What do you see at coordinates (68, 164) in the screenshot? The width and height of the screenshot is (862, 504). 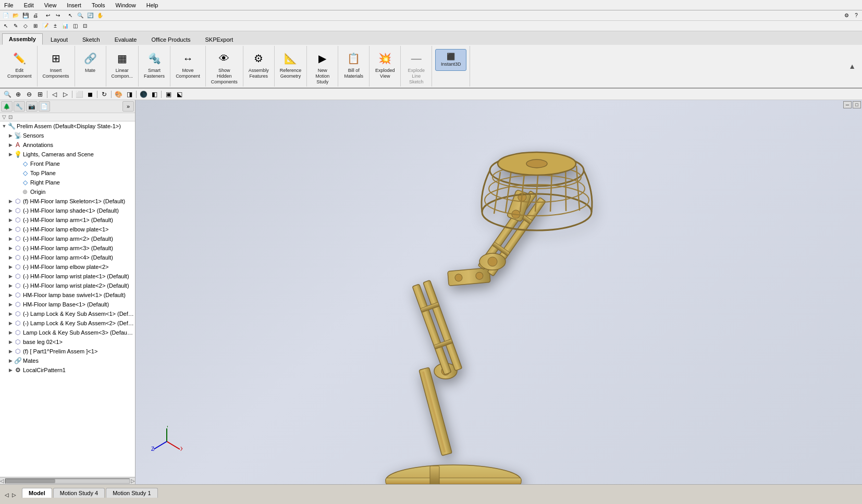 I see `tree-front-plane: ◇ Front Plane` at bounding box center [68, 164].